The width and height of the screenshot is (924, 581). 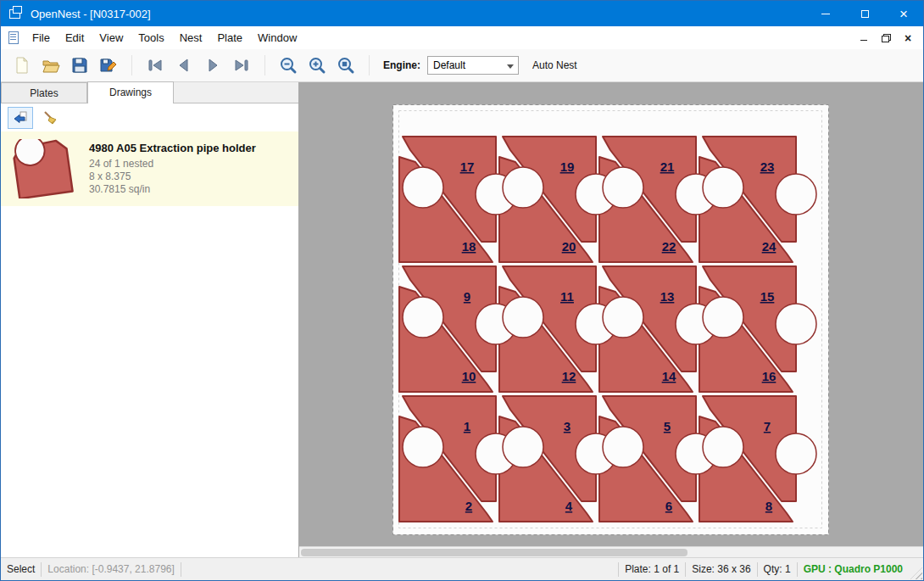 What do you see at coordinates (346, 65) in the screenshot?
I see `zoom-fit-button` at bounding box center [346, 65].